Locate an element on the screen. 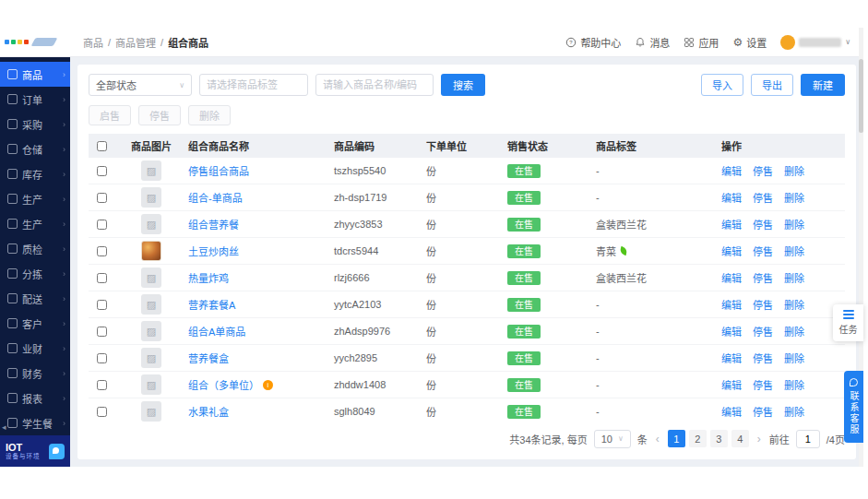  sidebar-item-质检: 质检 › is located at coordinates (35, 249).